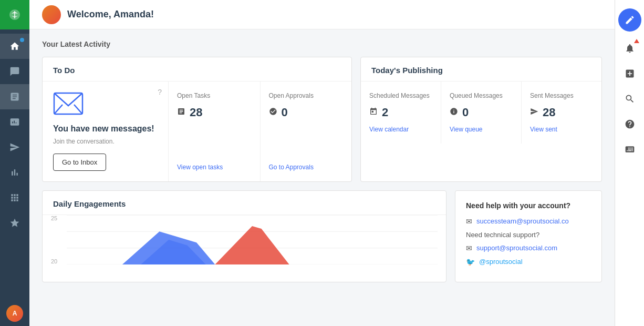 This screenshot has height=326, width=644. Describe the element at coordinates (15, 147) in the screenshot. I see `sidebar-item-publish` at that location.